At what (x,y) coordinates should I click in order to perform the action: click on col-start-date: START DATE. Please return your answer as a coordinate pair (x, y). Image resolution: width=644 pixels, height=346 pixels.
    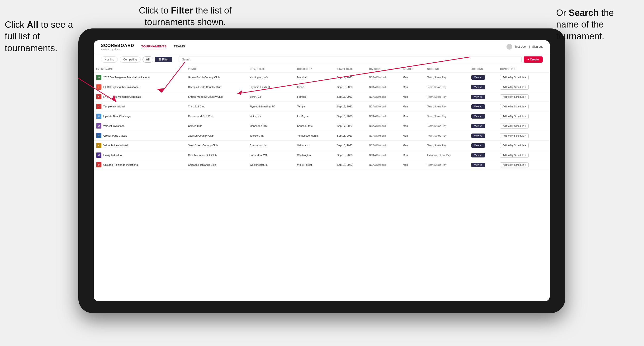
    Looking at the image, I should click on (351, 69).